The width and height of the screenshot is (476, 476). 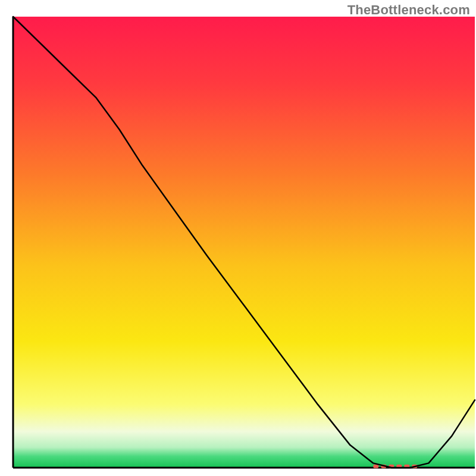 I want to click on attribution-text: TheBottleneck.com, so click(x=409, y=10).